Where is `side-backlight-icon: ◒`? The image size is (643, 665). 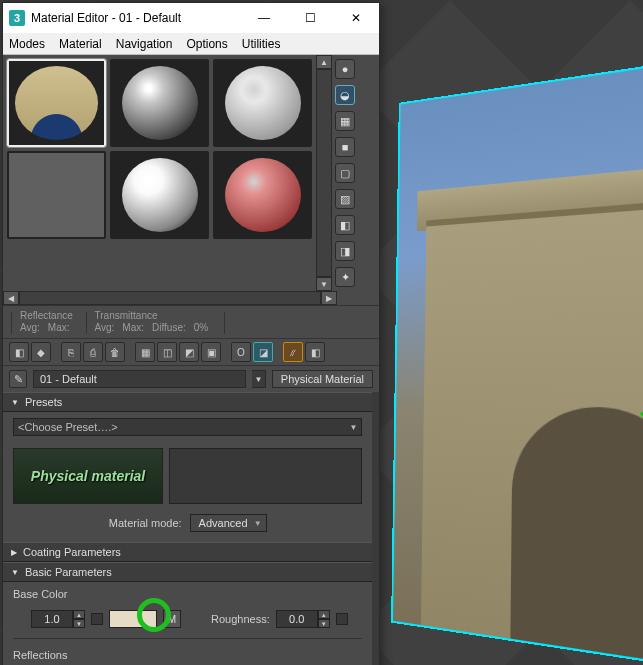 side-backlight-icon: ◒ is located at coordinates (345, 95).